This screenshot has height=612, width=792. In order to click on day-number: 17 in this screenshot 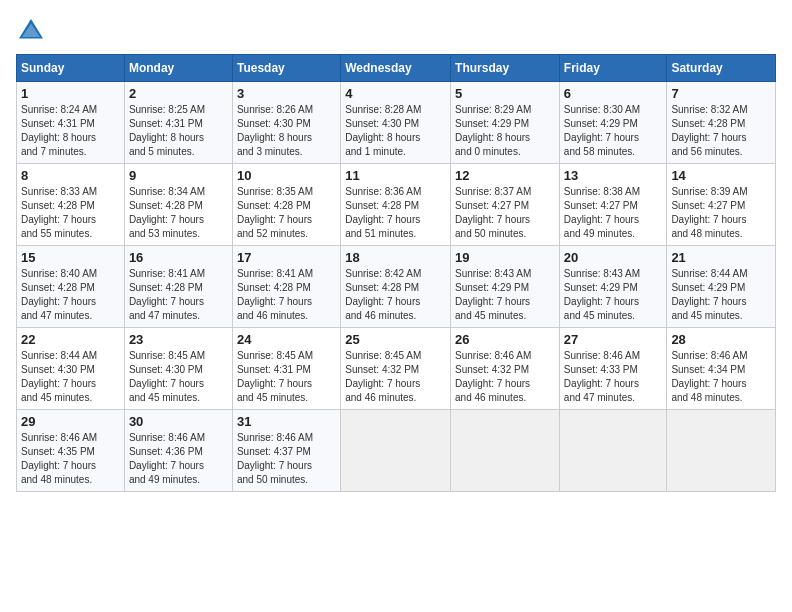, I will do `click(286, 258)`.